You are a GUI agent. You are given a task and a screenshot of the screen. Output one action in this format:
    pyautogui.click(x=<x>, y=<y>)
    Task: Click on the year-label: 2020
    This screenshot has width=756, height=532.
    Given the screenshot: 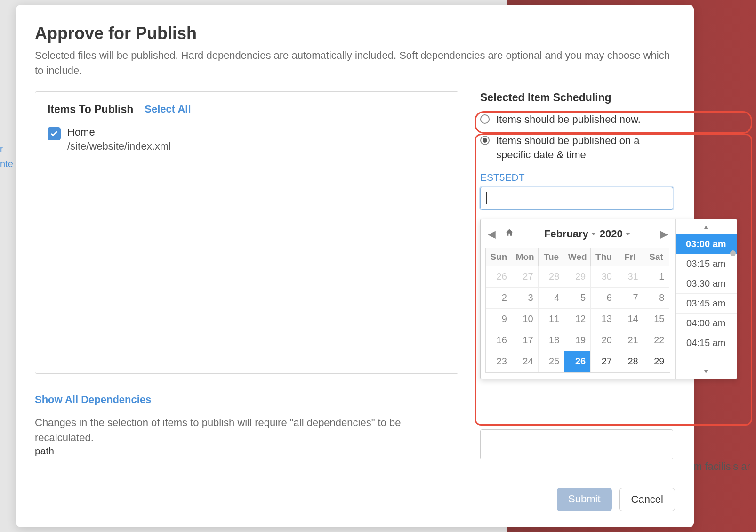 What is the action you would take?
    pyautogui.click(x=611, y=234)
    